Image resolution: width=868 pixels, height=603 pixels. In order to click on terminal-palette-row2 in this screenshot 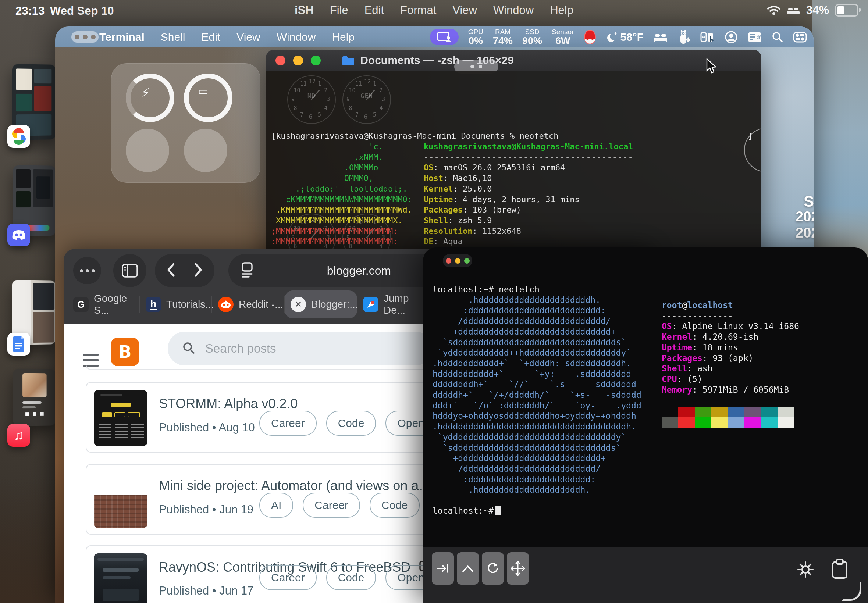, I will do `click(728, 422)`.